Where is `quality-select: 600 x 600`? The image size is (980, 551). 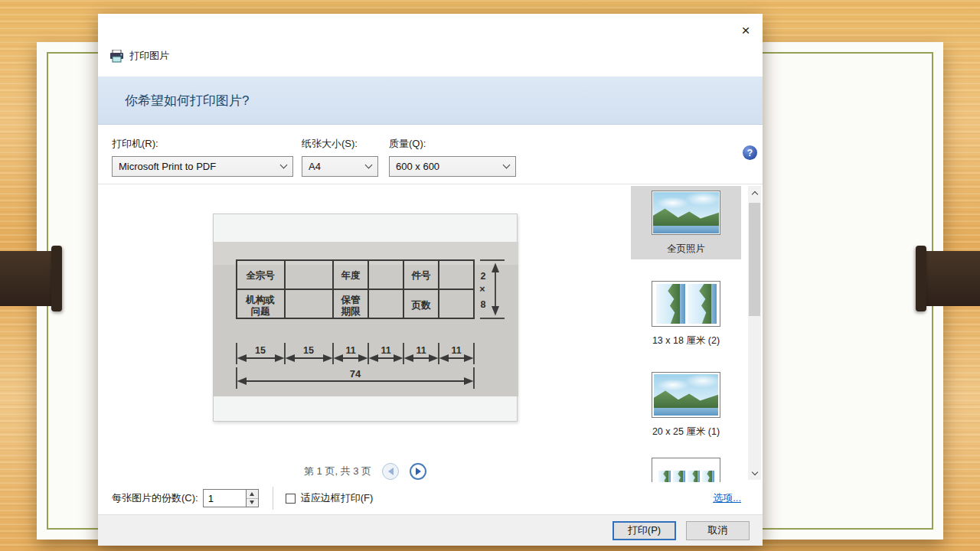 quality-select: 600 x 600 is located at coordinates (452, 167).